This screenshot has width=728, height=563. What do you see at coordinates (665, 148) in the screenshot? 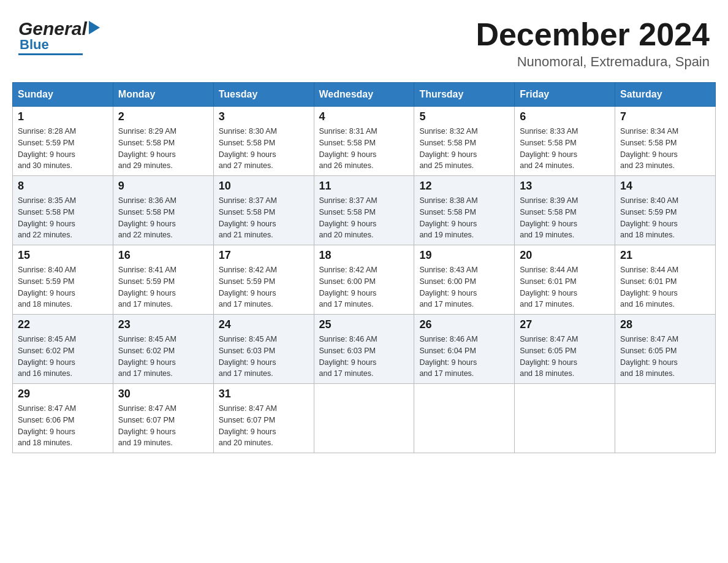
I see `day-info: Sunrise: 8:34 AM Sunset: 5:58 PM Dayligh…` at bounding box center [665, 148].